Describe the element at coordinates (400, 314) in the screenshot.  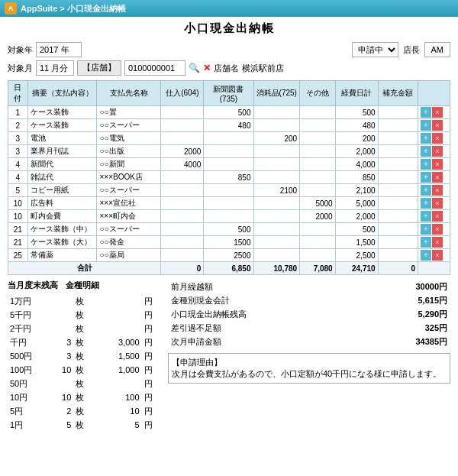
I see `summary-item-value: 5,290円` at that location.